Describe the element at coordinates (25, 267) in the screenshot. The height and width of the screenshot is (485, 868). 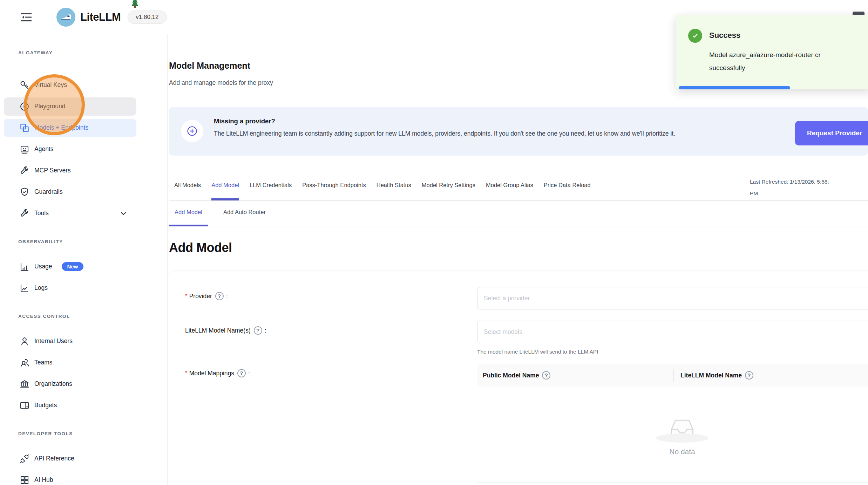
I see `bar-chart-icon` at that location.